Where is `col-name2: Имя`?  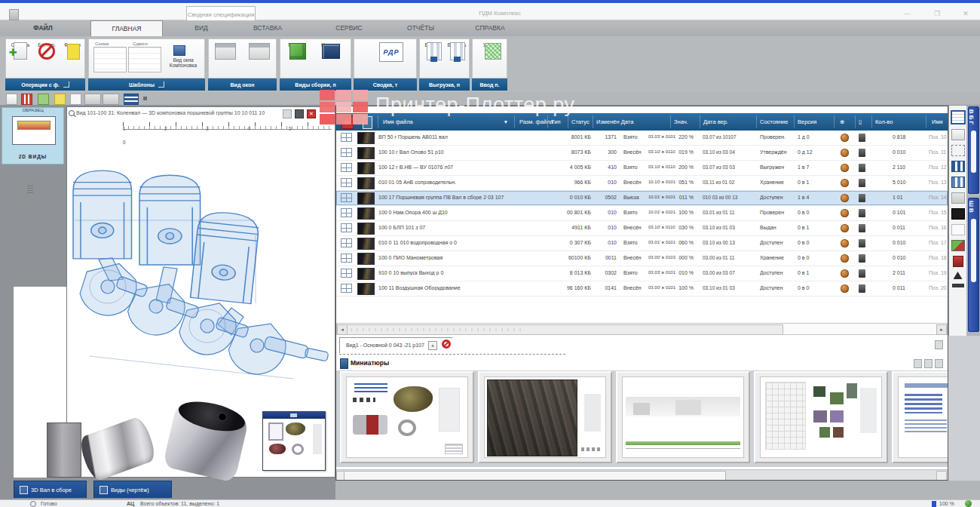 col-name2: Имя is located at coordinates (938, 122).